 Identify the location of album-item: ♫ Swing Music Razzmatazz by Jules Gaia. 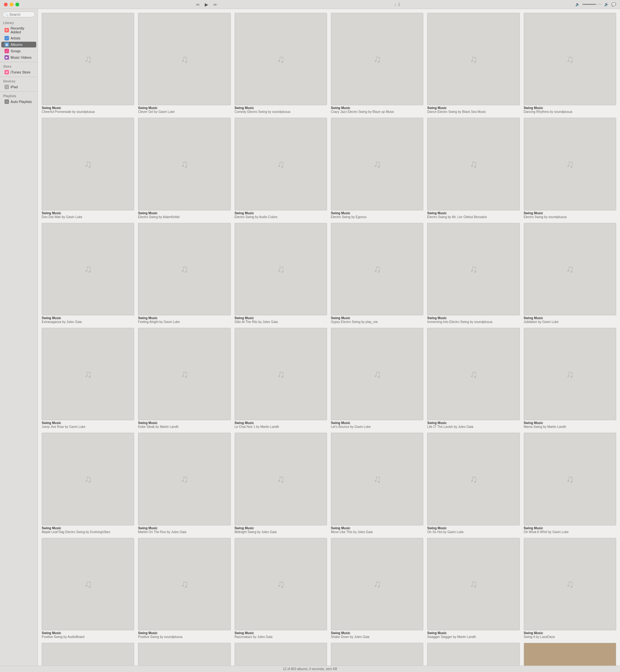
(281, 588).